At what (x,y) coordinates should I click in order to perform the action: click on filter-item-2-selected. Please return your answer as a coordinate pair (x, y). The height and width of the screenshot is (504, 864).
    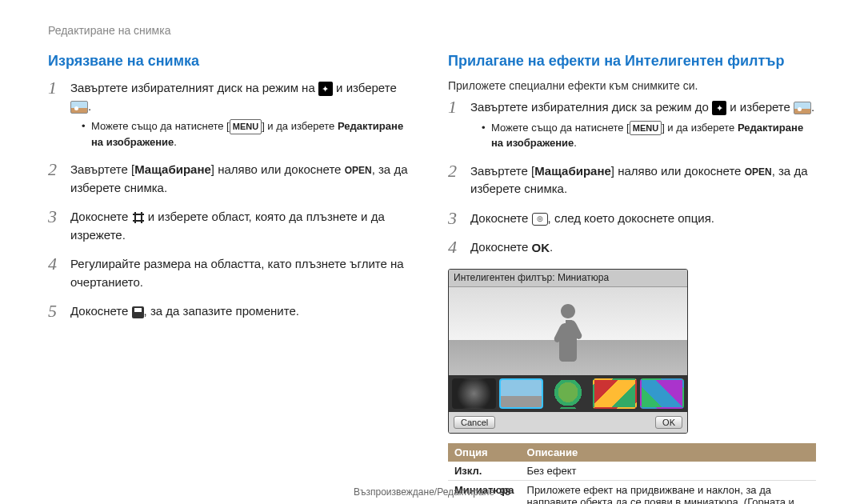
    Looking at the image, I should click on (522, 394).